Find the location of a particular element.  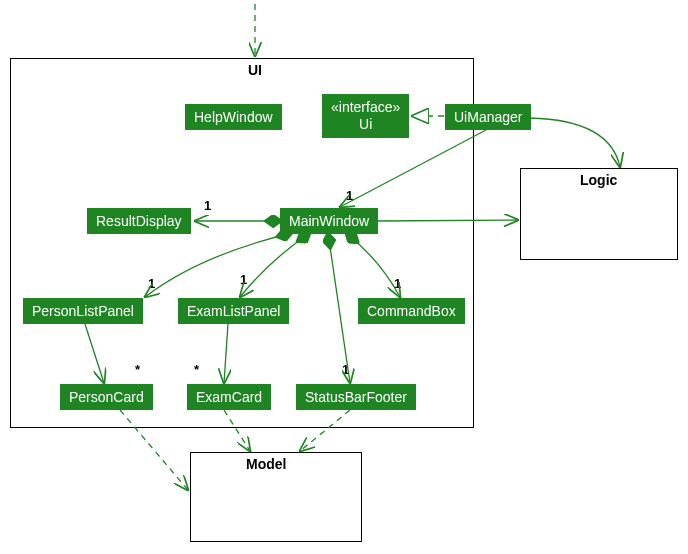

class-exam-card: ExamCard is located at coordinates (229, 397).